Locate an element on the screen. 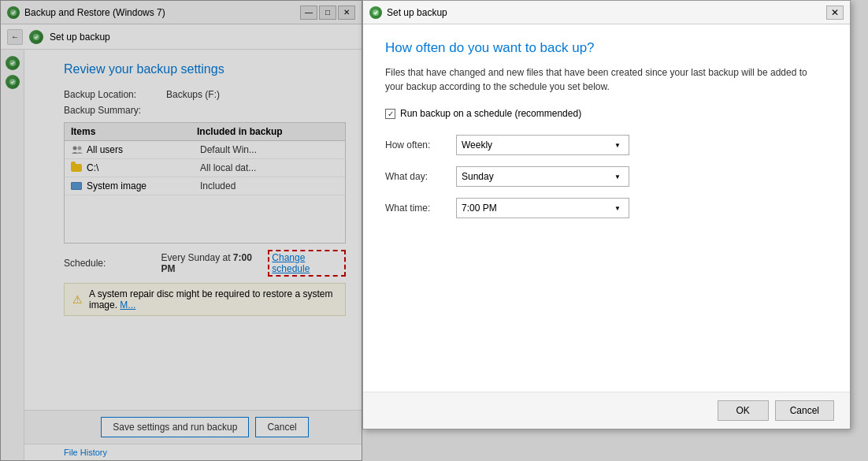  what-day-row: What day: Sunday ▼ is located at coordinates (606, 177).